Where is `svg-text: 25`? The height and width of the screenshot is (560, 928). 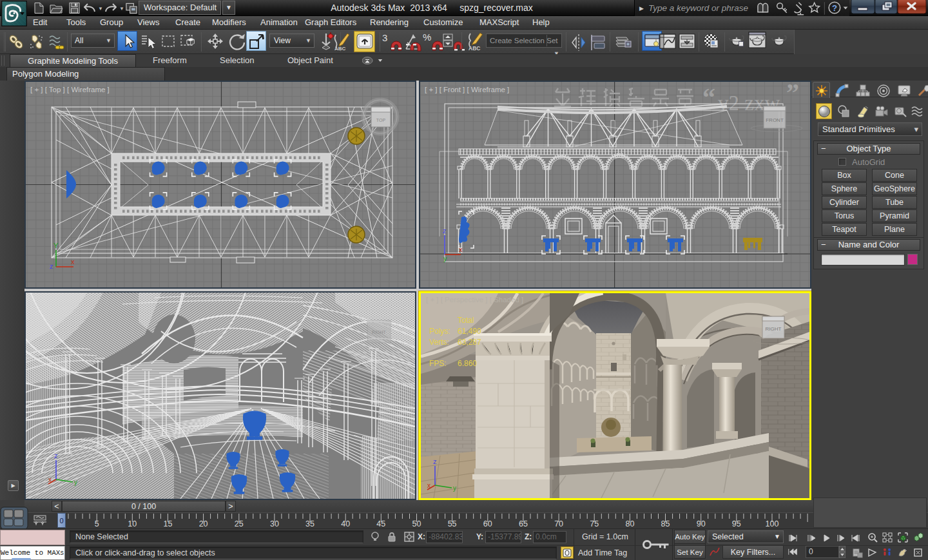
svg-text: 25 is located at coordinates (239, 524).